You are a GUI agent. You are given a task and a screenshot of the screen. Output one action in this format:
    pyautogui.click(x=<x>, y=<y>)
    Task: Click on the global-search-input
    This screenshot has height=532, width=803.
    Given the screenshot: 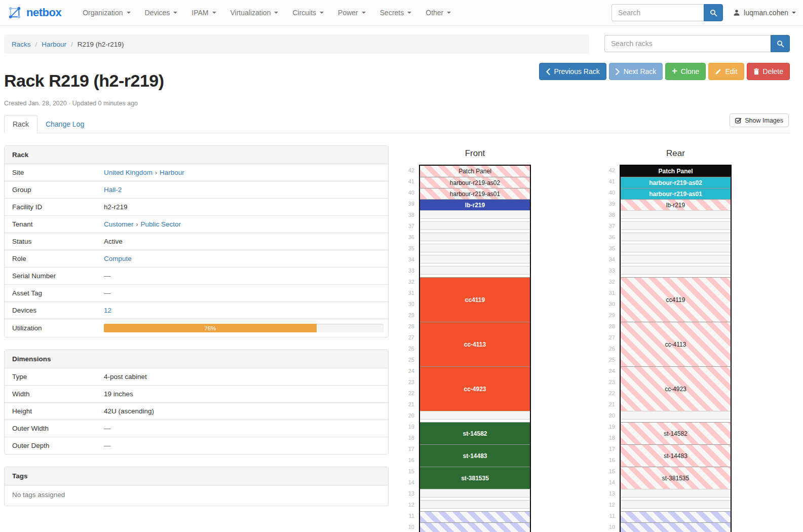 What is the action you would take?
    pyautogui.click(x=658, y=13)
    